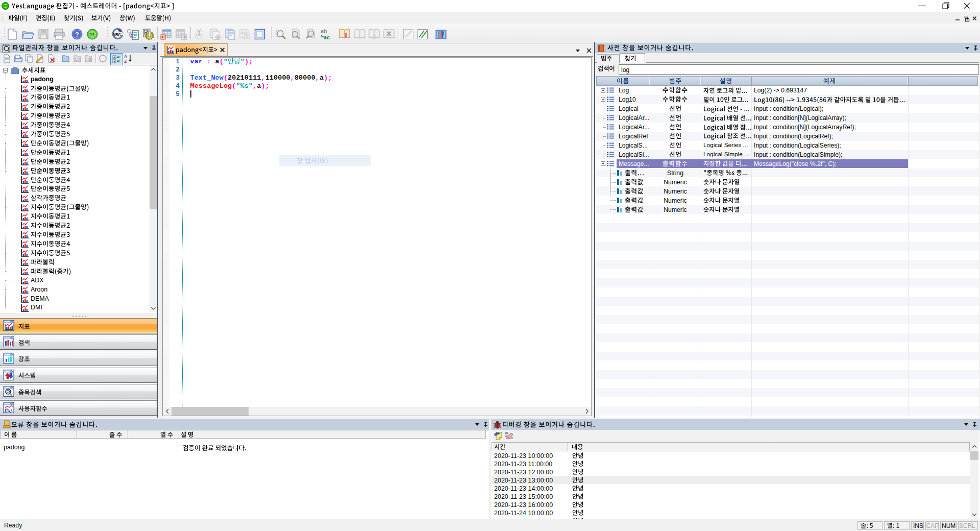 This screenshot has height=531, width=980. Describe the element at coordinates (327, 37) in the screenshot. I see `svg-text: ac` at that location.